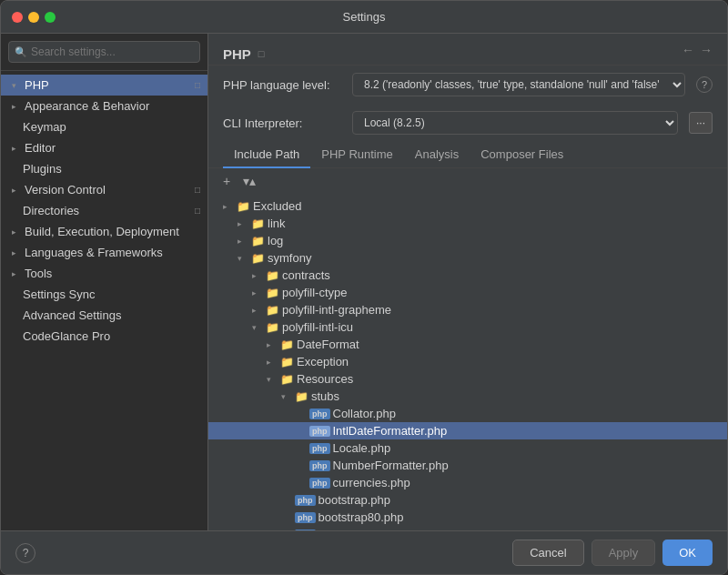 The image size is (728, 575). Describe the element at coordinates (468, 397) in the screenshot. I see `tree-item-stubs: ▾ 📁 stubs` at that location.